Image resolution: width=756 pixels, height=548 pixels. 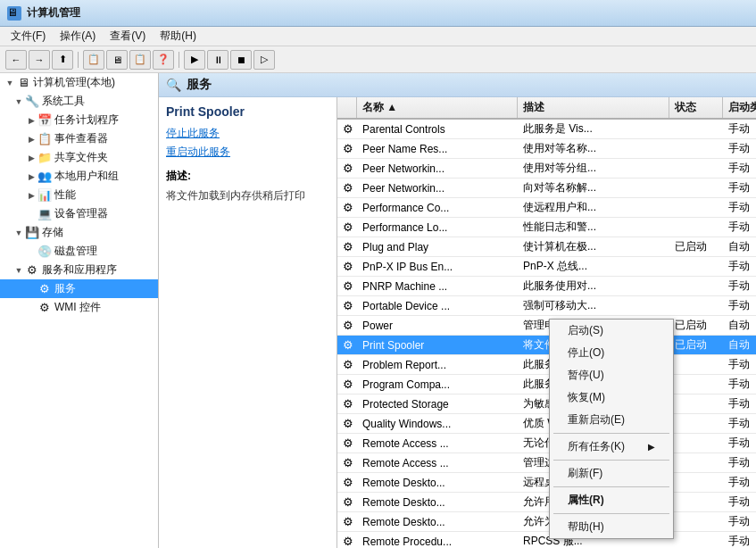 What do you see at coordinates (163, 60) in the screenshot?
I see `help-button: ❓` at bounding box center [163, 60].